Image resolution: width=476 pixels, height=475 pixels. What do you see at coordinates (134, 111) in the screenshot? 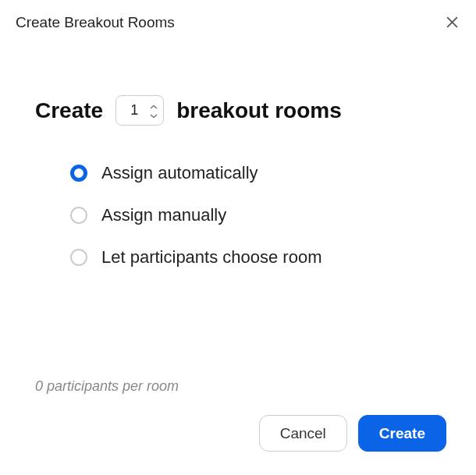
I see `room-count-value: 1` at bounding box center [134, 111].